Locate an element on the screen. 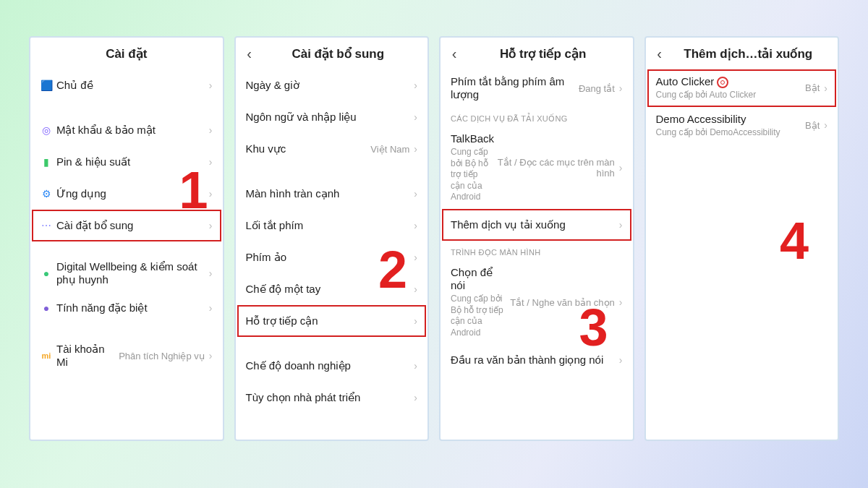 Image resolution: width=868 pixels, height=488 pixels. settings-row: ⋯Cài đặt bổ sung› is located at coordinates (127, 226).